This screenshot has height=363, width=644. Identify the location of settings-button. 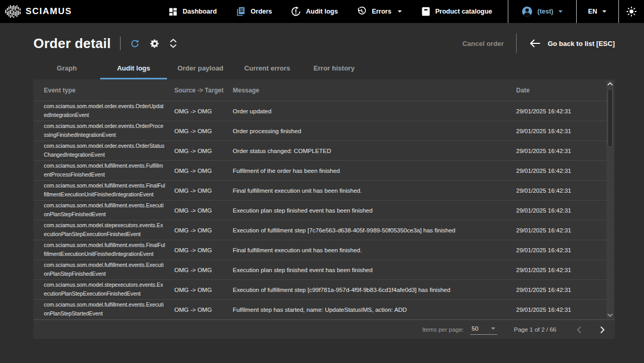
(154, 44).